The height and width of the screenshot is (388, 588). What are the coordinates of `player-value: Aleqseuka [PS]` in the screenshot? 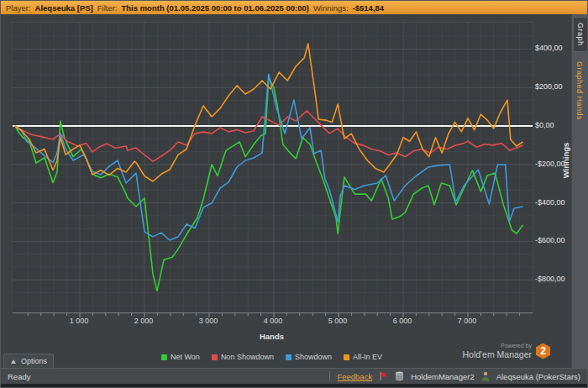 It's located at (64, 8).